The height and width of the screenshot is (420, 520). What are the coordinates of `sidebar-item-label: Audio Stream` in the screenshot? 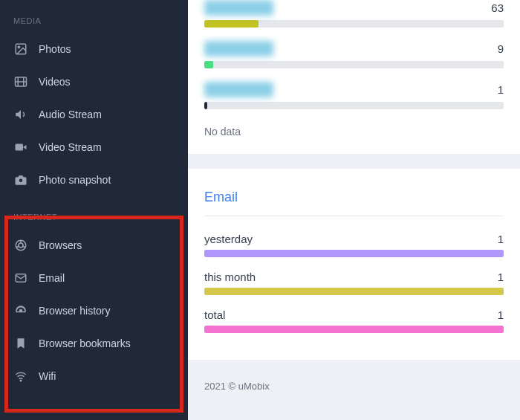 It's located at (70, 114).